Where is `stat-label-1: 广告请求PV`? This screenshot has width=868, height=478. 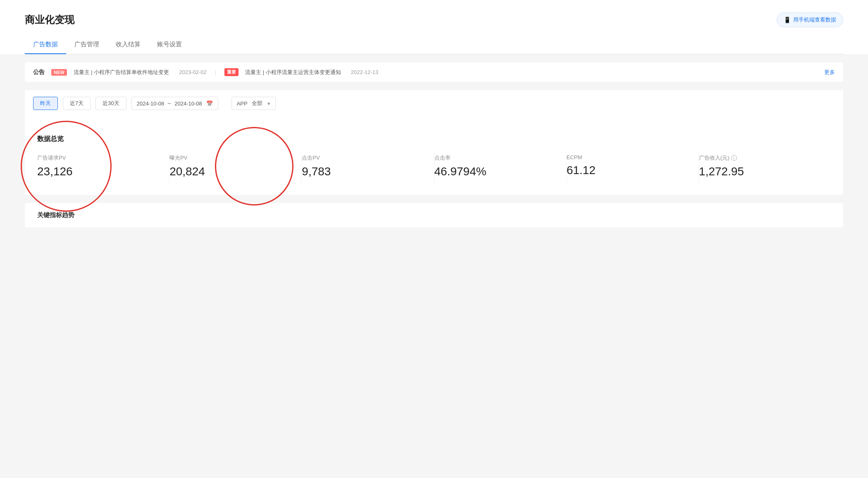 stat-label-1: 广告请求PV is located at coordinates (99, 158).